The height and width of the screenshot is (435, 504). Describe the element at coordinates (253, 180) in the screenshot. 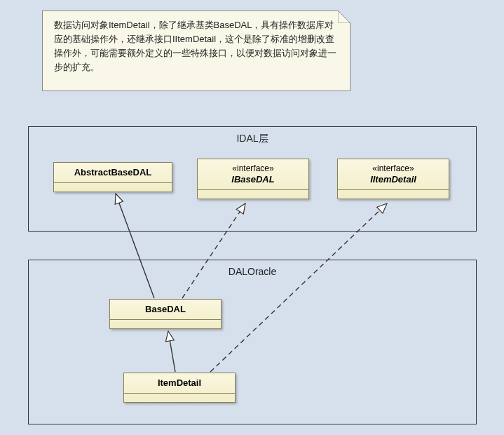

I see `class-ibasedal-name: IBaseDAL` at that location.